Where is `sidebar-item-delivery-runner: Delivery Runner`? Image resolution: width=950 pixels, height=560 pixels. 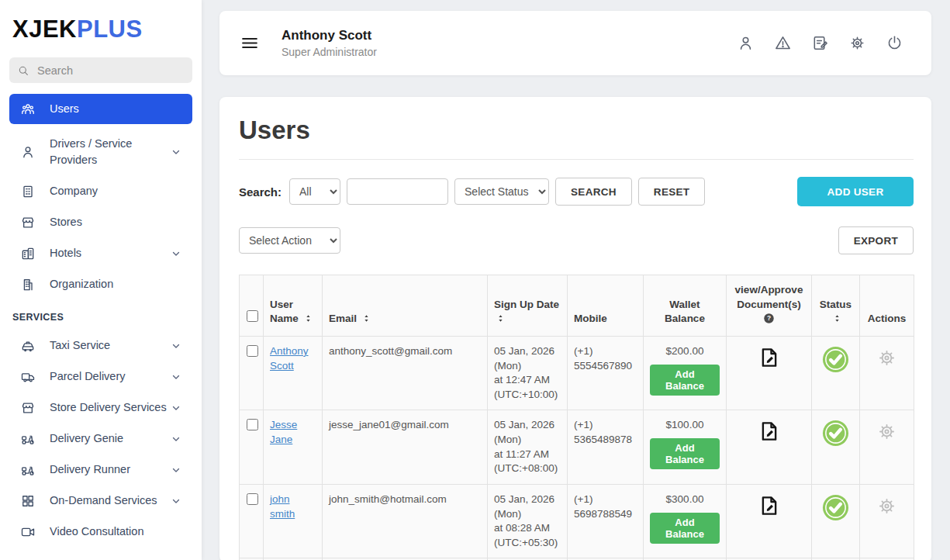
sidebar-item-delivery-runner: Delivery Runner is located at coordinates (101, 470).